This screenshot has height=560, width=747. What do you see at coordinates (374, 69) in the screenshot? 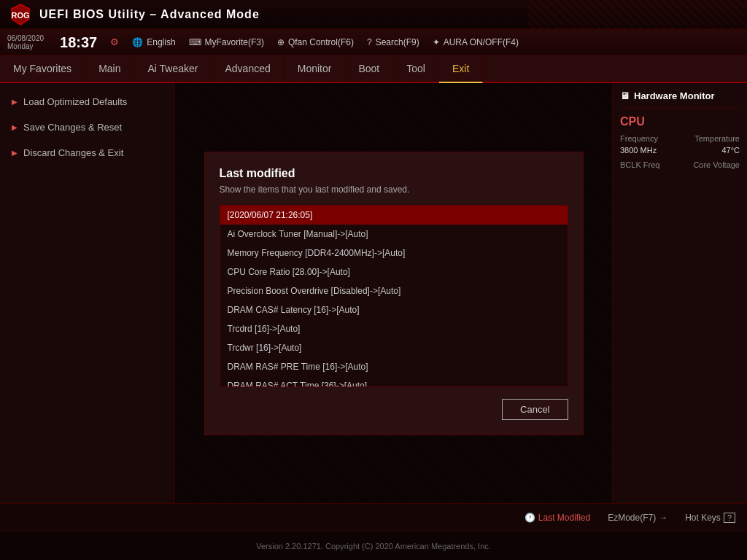
I see `nav-bar: My Favorites Main Ai Tweaker Advanced Mo…` at bounding box center [374, 69].